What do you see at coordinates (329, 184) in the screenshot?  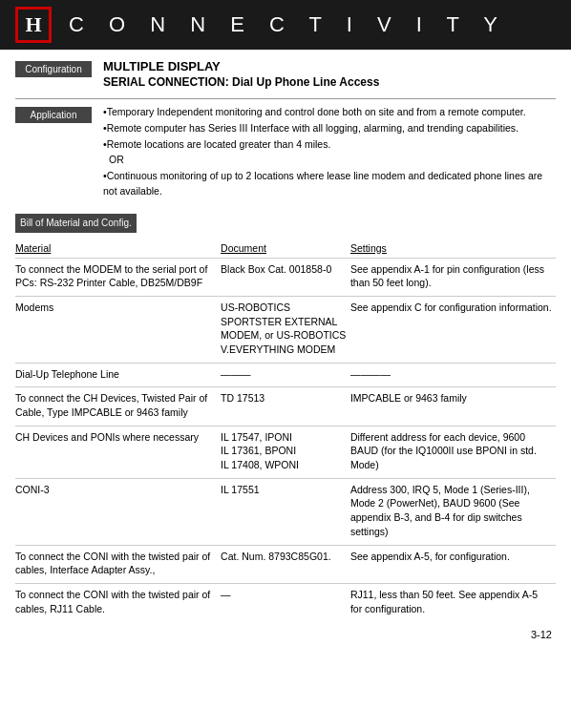 I see `app-bullet-5: •Continuous monitoring of up to 2 locati…` at bounding box center [329, 184].